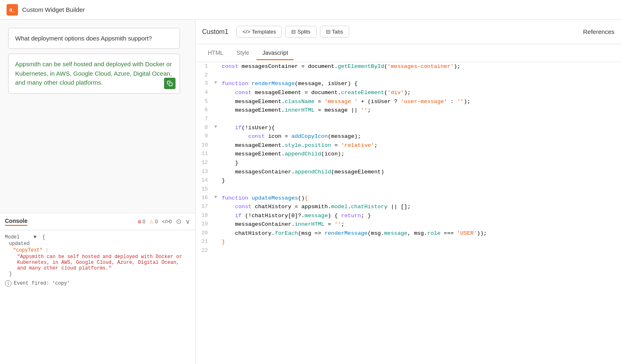 The width and height of the screenshot is (621, 364). What do you see at coordinates (16, 222) in the screenshot?
I see `console-title: Console` at bounding box center [16, 222].